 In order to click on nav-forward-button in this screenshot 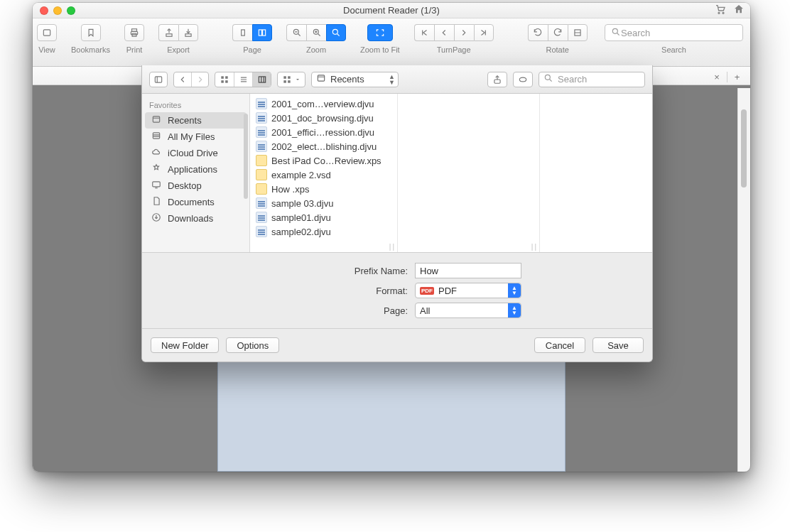, I will do `click(200, 80)`.